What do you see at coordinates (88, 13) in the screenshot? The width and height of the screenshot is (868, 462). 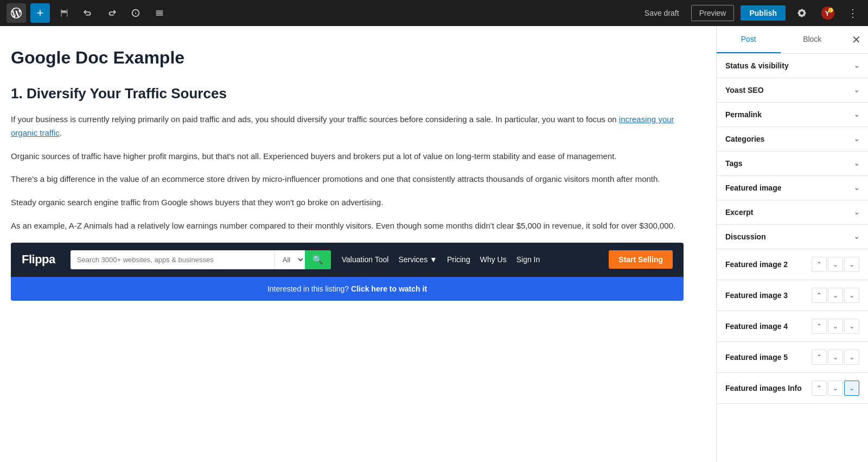 I see `undo-button` at bounding box center [88, 13].